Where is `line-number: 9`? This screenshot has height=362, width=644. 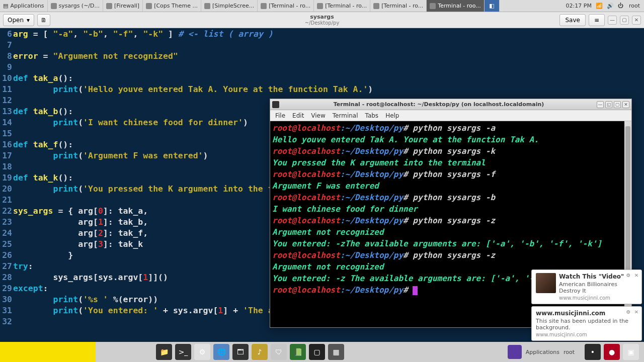
line-number: 9 is located at coordinates (7, 67).